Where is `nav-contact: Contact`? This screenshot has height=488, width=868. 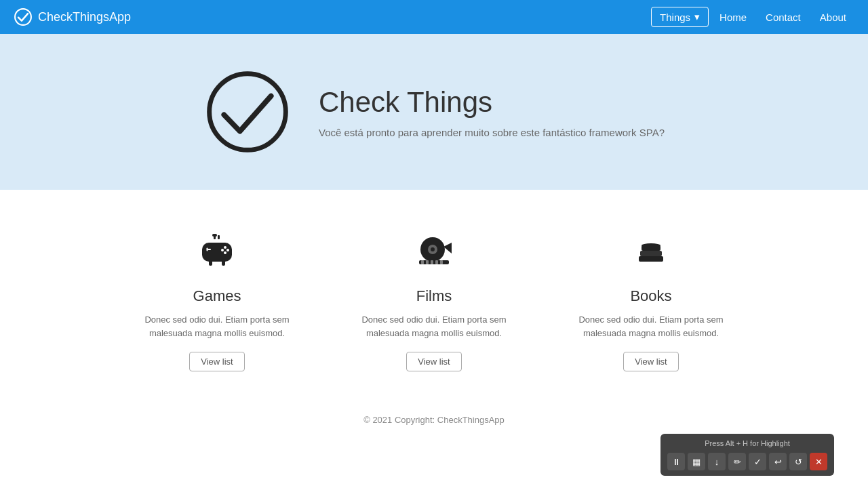
nav-contact: Contact is located at coordinates (783, 18).